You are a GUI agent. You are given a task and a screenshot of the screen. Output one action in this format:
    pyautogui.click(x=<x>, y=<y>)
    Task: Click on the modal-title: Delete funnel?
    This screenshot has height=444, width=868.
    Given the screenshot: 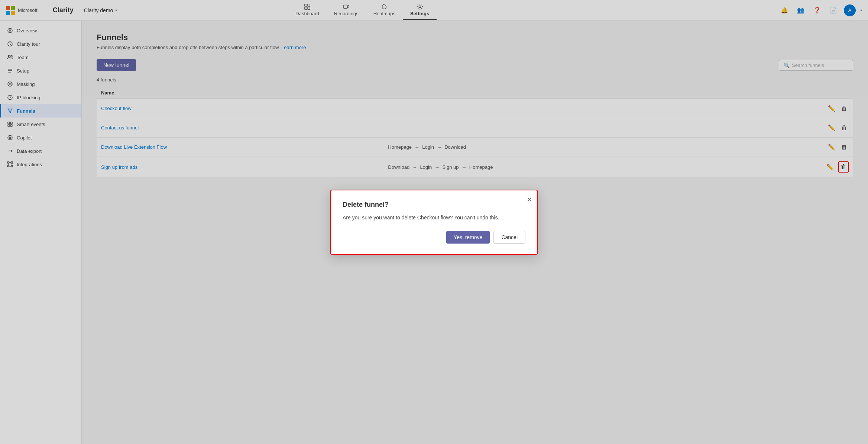 What is the action you would take?
    pyautogui.click(x=434, y=205)
    